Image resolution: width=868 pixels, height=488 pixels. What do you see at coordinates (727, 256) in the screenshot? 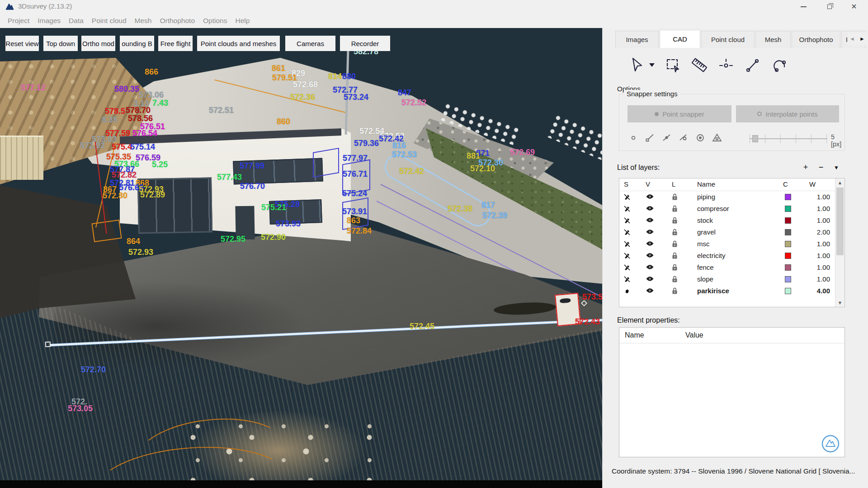
I see `layer-row-electricity: electricity1.00` at bounding box center [727, 256].